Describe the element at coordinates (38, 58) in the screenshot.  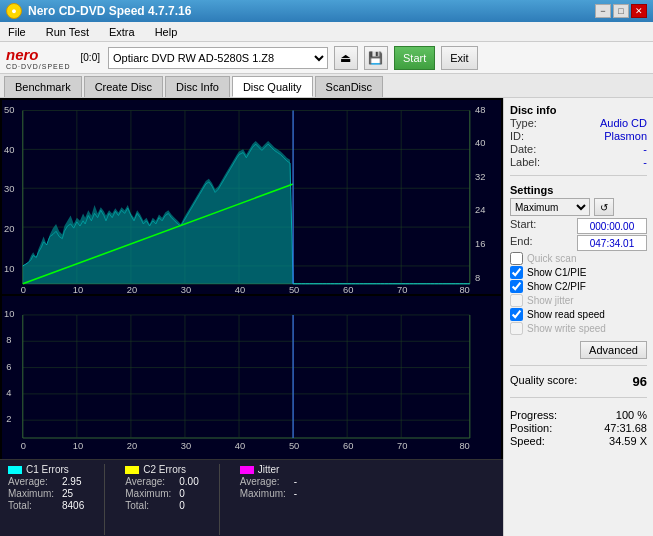
I see `nero-logo: nero CD·DVD/SPEED` at that location.